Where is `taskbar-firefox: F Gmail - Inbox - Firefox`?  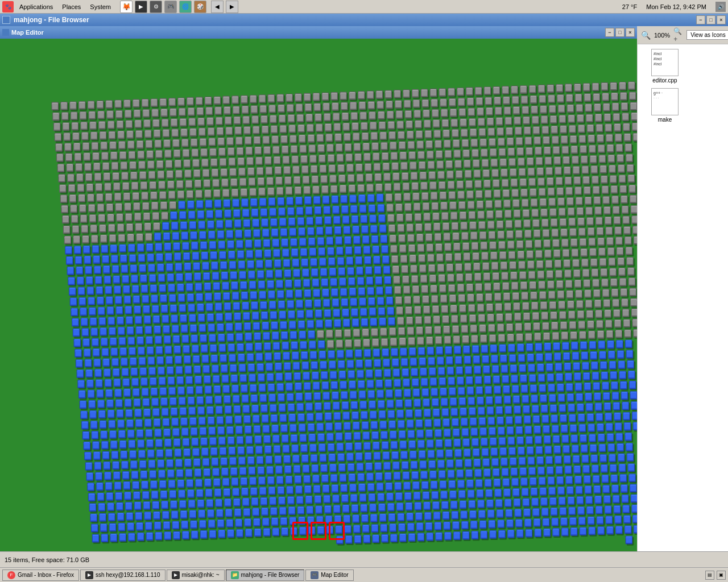
taskbar-firefox: F Gmail - Inbox - Firefox is located at coordinates (41, 575).